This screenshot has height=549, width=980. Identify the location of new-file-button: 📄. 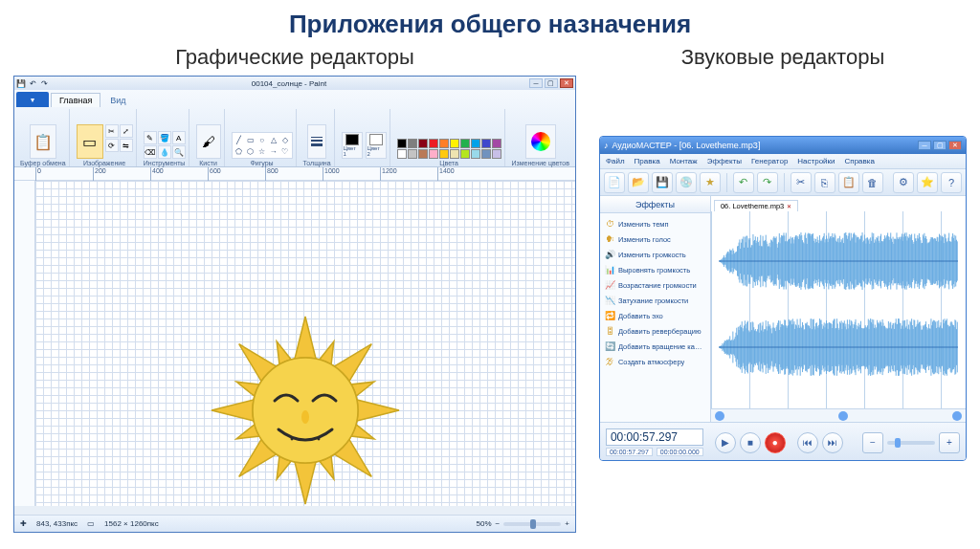
(614, 183).